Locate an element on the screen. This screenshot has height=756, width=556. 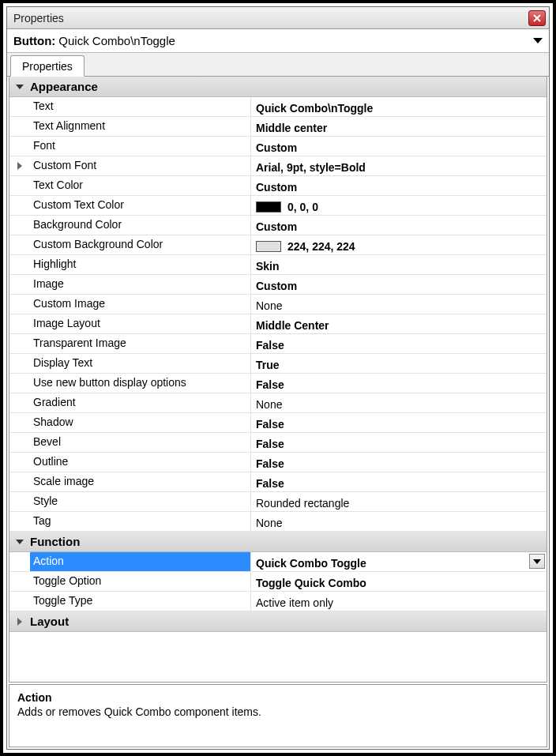
category-appearance: Appearance is located at coordinates (278, 87).